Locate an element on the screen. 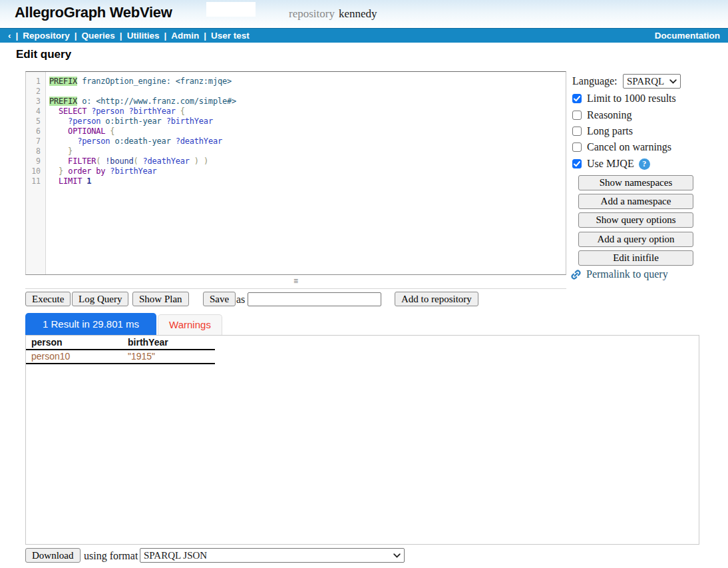 This screenshot has height=568, width=728. code-token: LIMIT is located at coordinates (71, 181).